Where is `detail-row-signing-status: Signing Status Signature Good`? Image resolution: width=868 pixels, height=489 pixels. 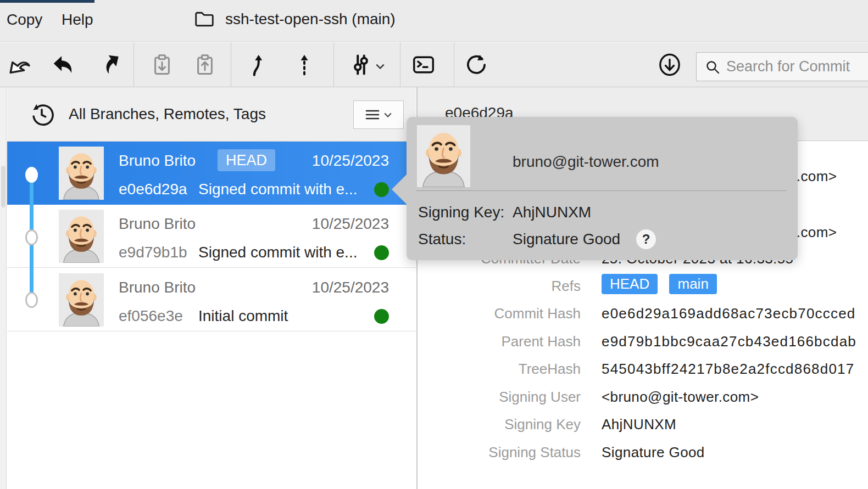 detail-row-signing-status: Signing Status Signature Good is located at coordinates (644, 452).